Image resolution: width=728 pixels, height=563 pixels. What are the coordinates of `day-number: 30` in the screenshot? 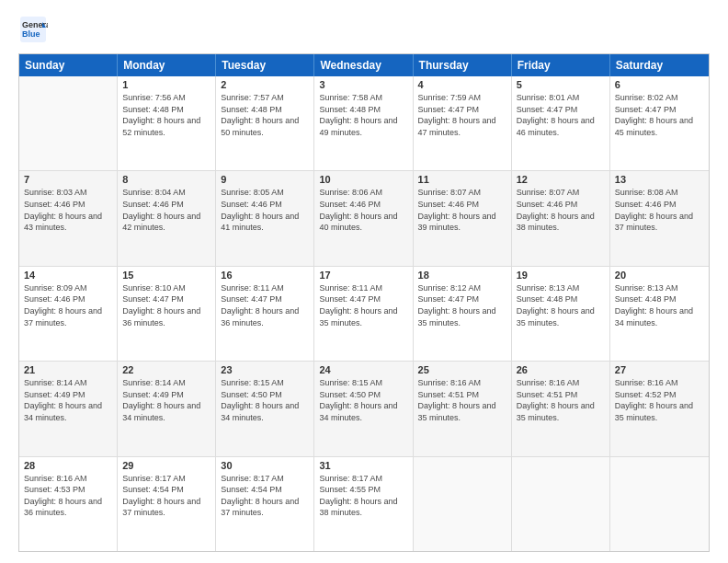 It's located at (265, 465).